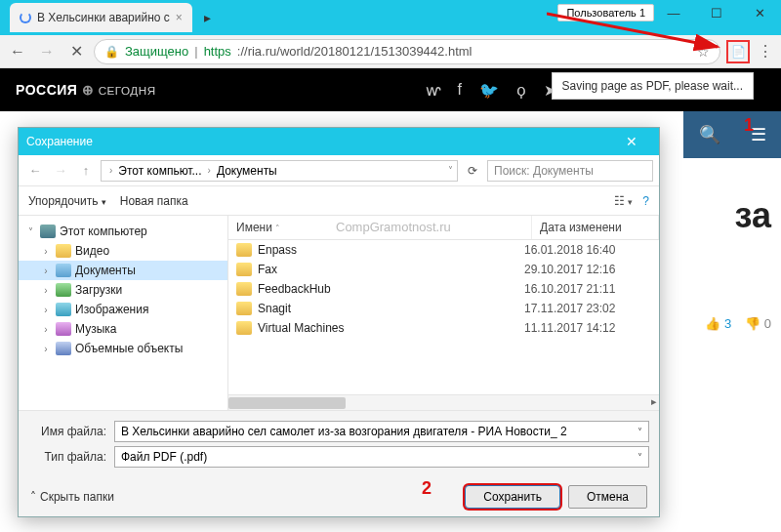 The image size is (781, 532). Describe the element at coordinates (154, 201) in the screenshot. I see `new-folder-button: Новая папка` at that location.